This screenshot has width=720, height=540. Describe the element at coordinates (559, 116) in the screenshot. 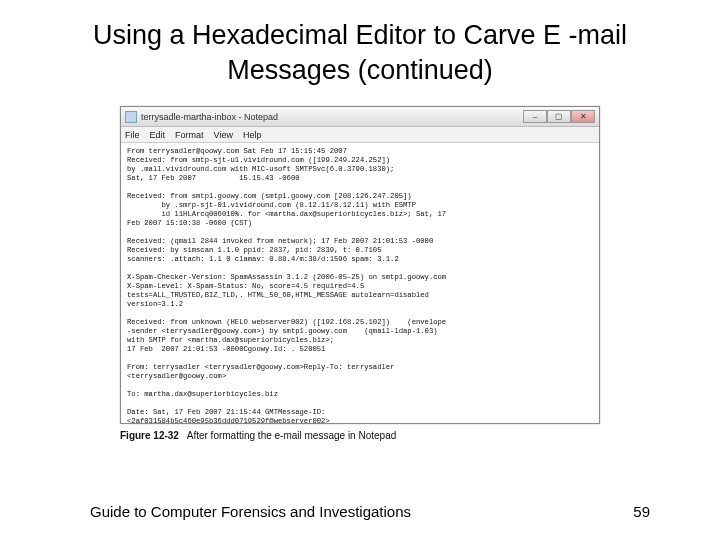

I see `window-buttons: – ▢ ✕` at that location.